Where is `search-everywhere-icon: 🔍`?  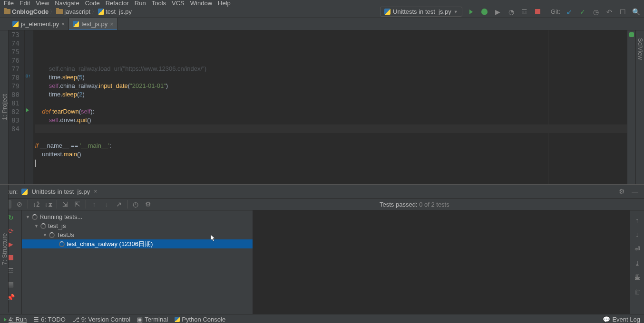
search-everywhere-icon: 🔍 is located at coordinates (636, 12).